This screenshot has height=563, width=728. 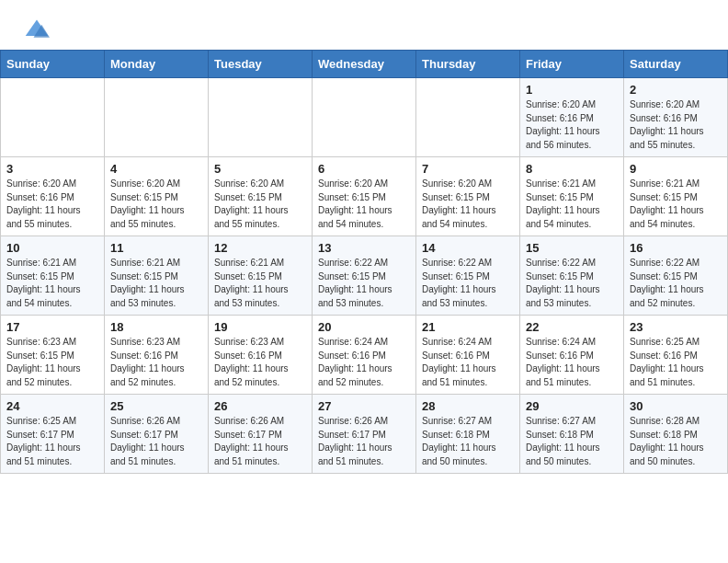 What do you see at coordinates (468, 407) in the screenshot?
I see `day-number: 28` at bounding box center [468, 407].